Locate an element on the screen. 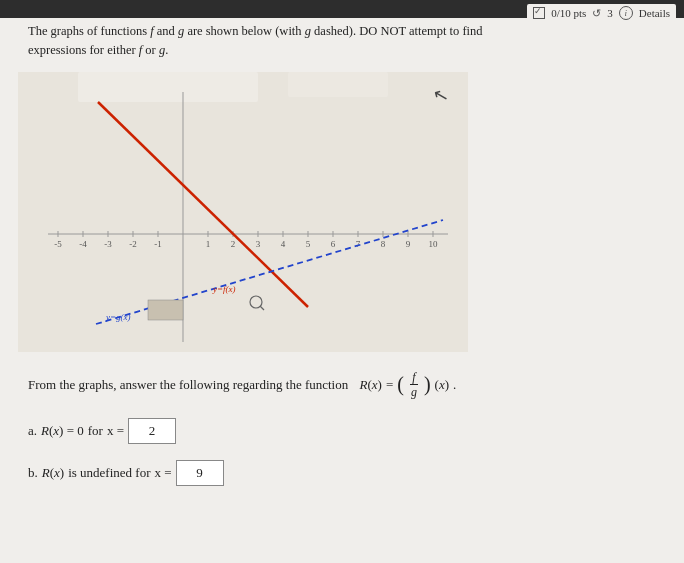 Image resolution: width=684 pixels, height=563 pixels. g-label-dashed: g is located at coordinates (308, 31).